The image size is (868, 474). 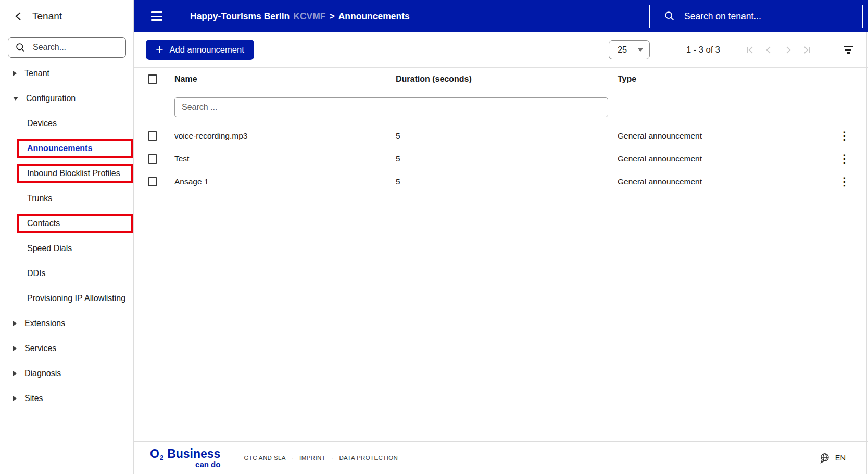 I want to click on table-row: Test 5 General announcement ⋮, so click(x=501, y=159).